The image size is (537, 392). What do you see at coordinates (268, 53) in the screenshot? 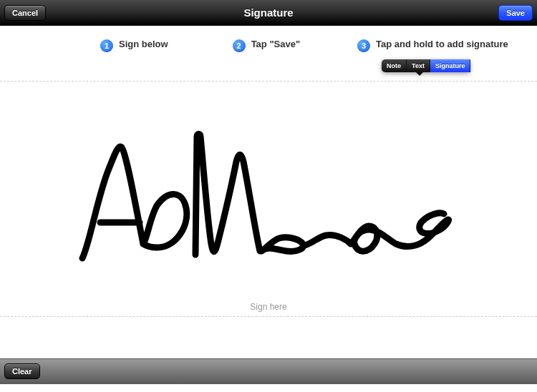
I see `instructions-row: 1 Sign below 2 Tap "Save" 3 Tap and hold…` at bounding box center [268, 53].